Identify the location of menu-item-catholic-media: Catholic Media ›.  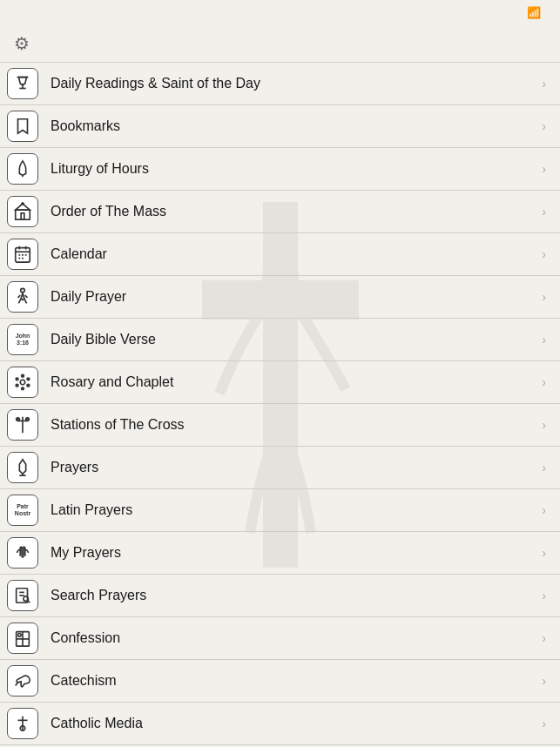
(280, 724).